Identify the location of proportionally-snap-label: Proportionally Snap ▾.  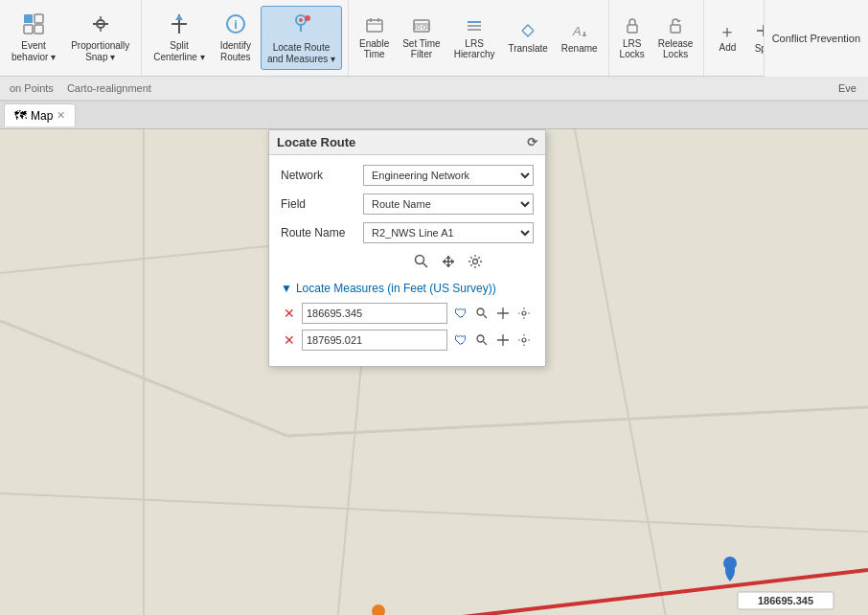
(100, 52).